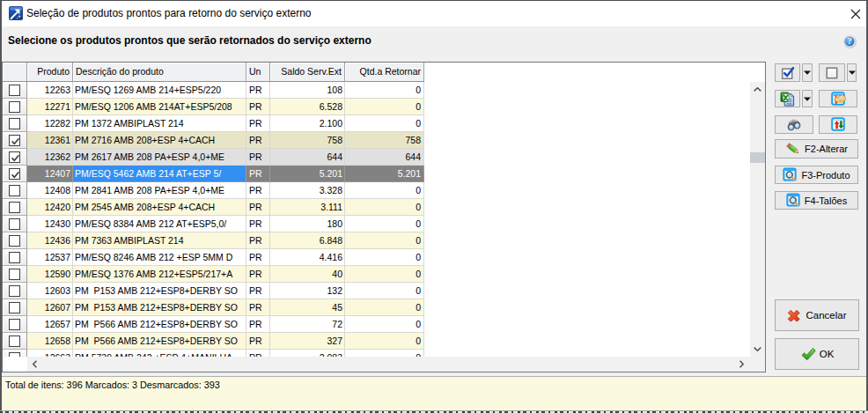  Describe the element at coordinates (50, 157) in the screenshot. I see `cell-produto: 12362` at that location.